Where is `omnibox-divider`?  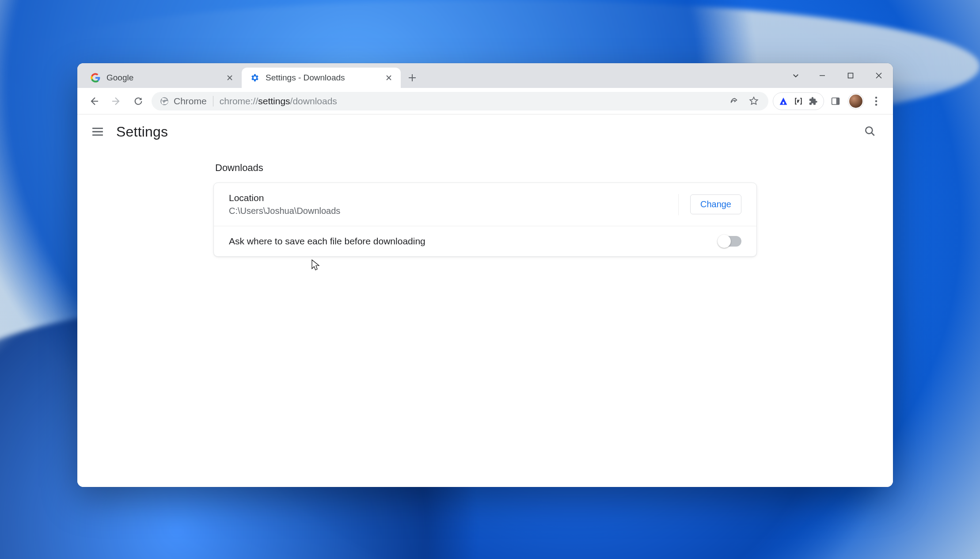 omnibox-divider is located at coordinates (213, 101).